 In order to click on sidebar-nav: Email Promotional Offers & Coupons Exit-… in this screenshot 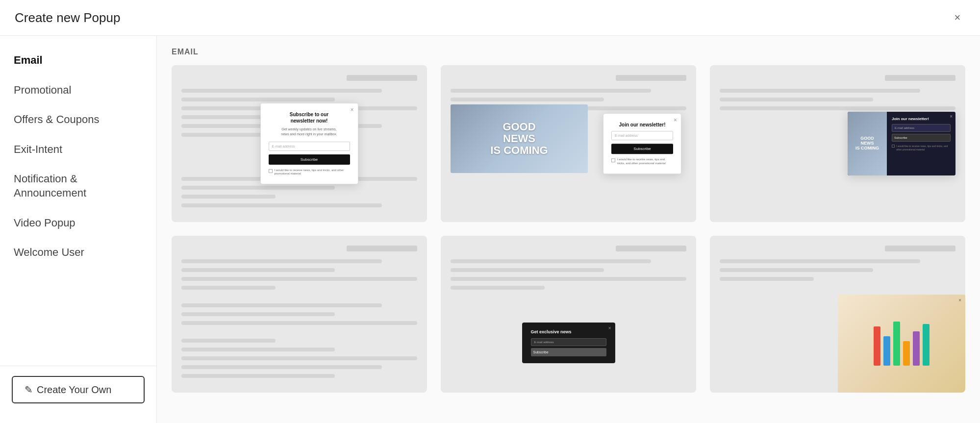, I will do `click(78, 206)`.